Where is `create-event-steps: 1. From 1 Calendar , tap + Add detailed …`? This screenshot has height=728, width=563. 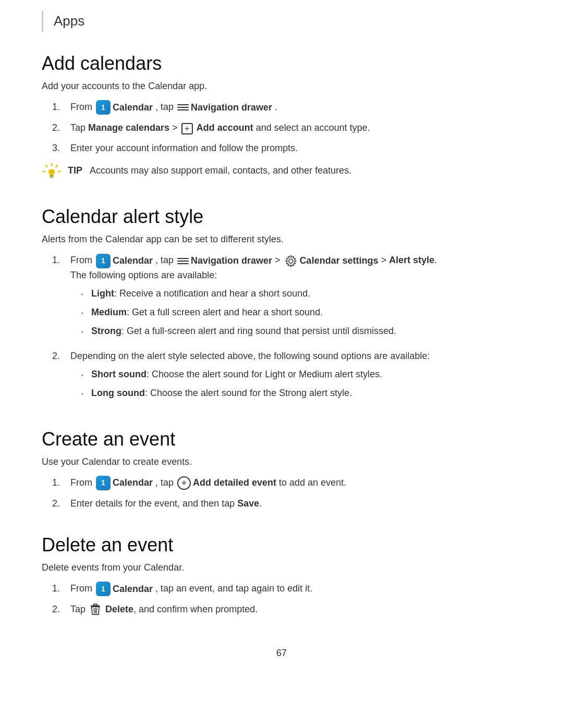
create-event-steps: 1. From 1 Calendar , tap + Add detailed … is located at coordinates (287, 493).